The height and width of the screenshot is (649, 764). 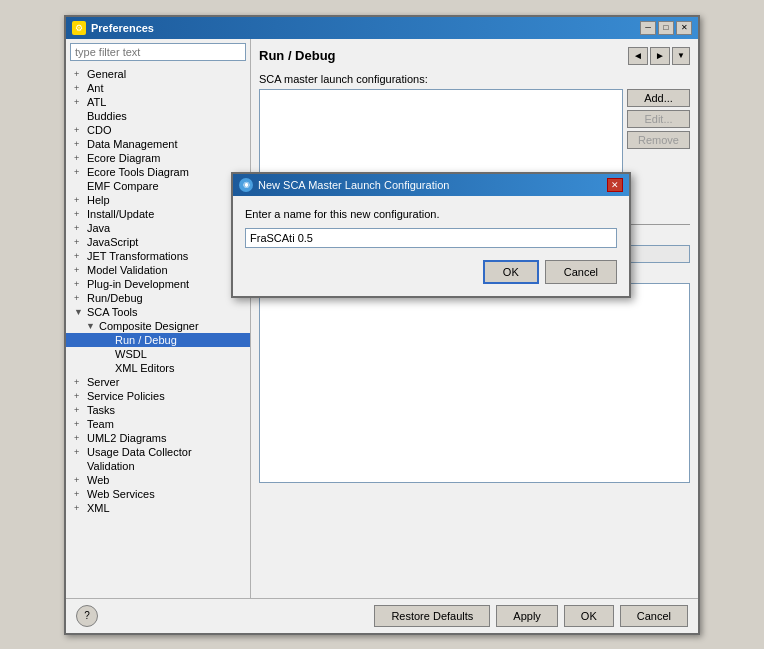 I want to click on add-button: Add..., so click(x=658, y=98).